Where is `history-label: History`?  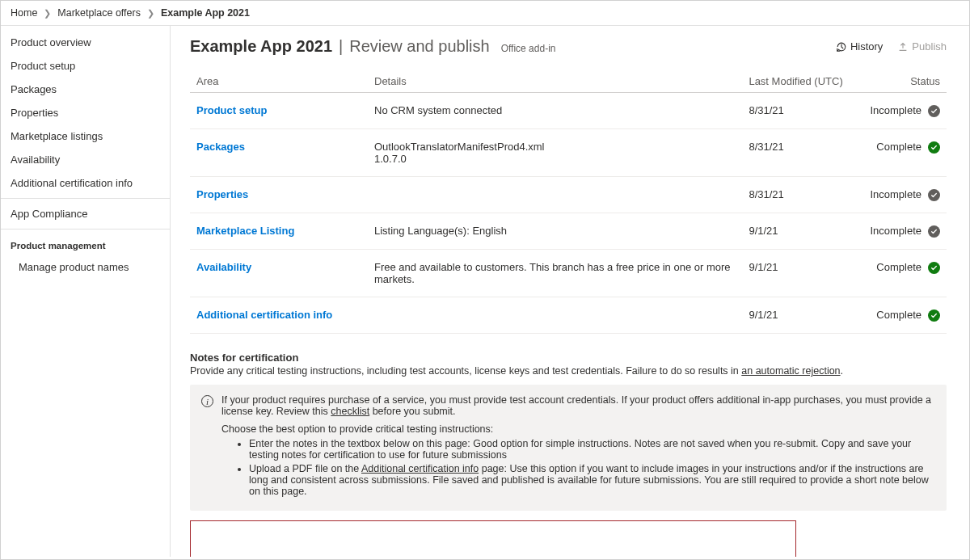
history-label: History is located at coordinates (867, 47).